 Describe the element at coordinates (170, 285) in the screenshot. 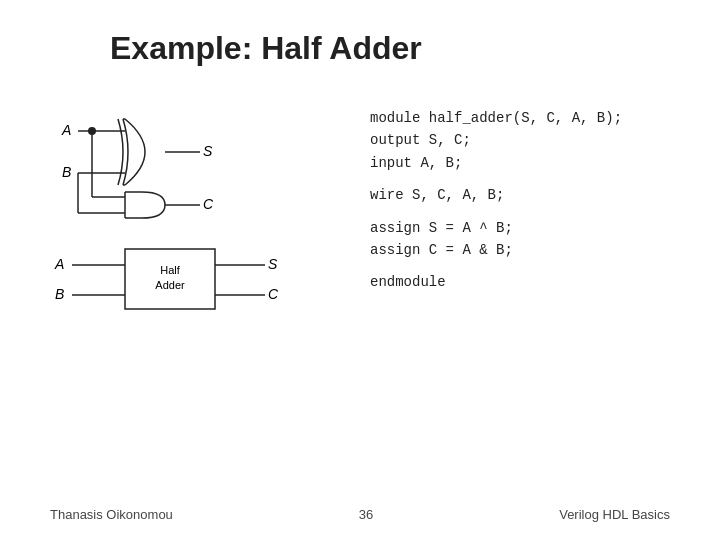

I see `svg-text: Adder` at that location.